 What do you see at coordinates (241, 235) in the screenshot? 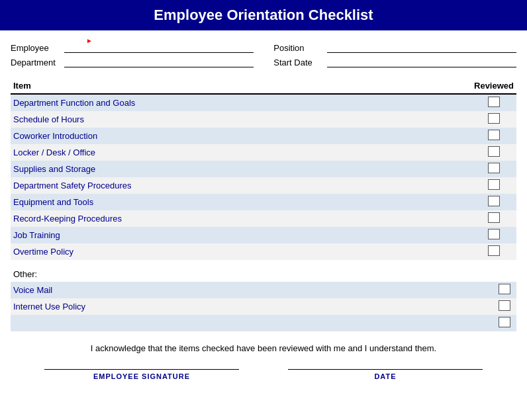
I see `item-name: Job Training` at bounding box center [241, 235].